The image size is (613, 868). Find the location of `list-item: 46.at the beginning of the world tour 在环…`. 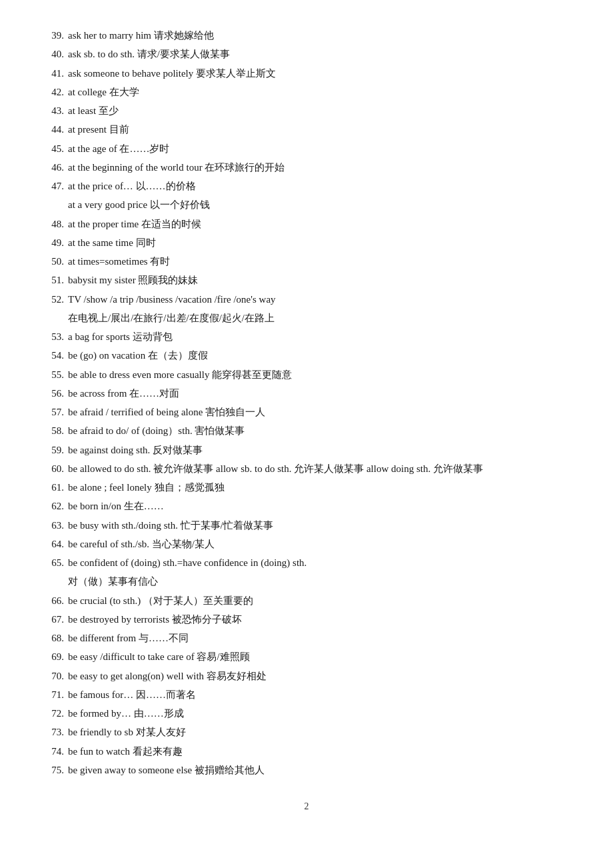

list-item: 46.at the beginning of the world tour 在环… is located at coordinates (306, 167).